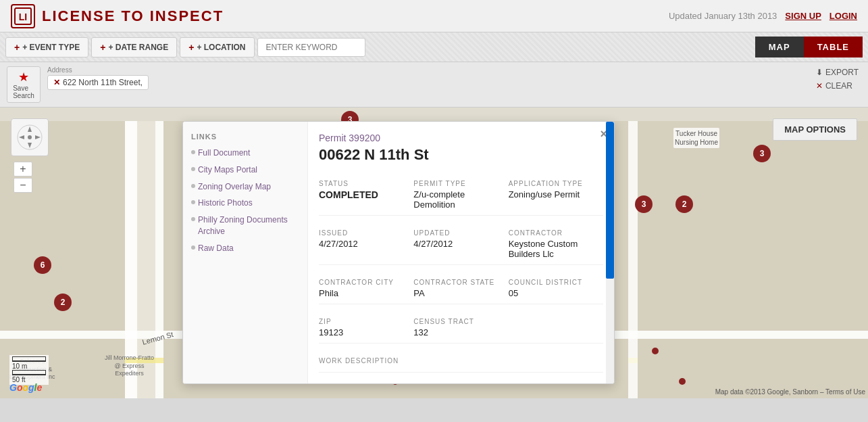  I want to click on council-district-label: COUNCIL DISTRICT, so click(553, 283).